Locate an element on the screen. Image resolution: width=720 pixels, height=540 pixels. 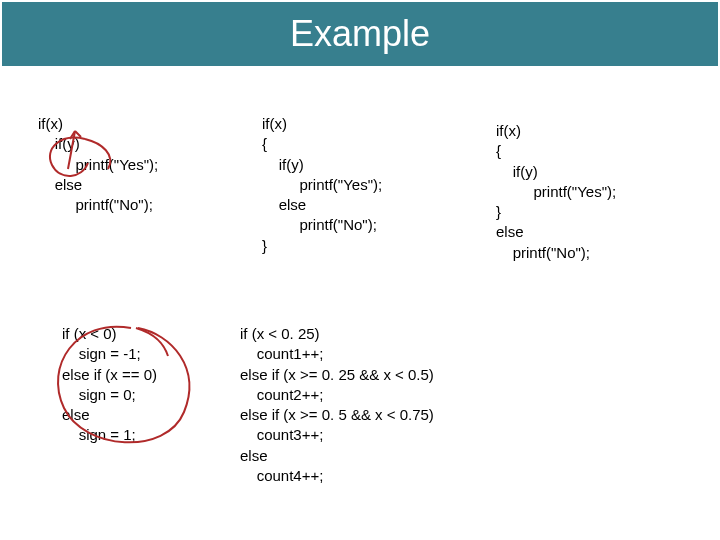
slide-header: Example is located at coordinates (360, 34).